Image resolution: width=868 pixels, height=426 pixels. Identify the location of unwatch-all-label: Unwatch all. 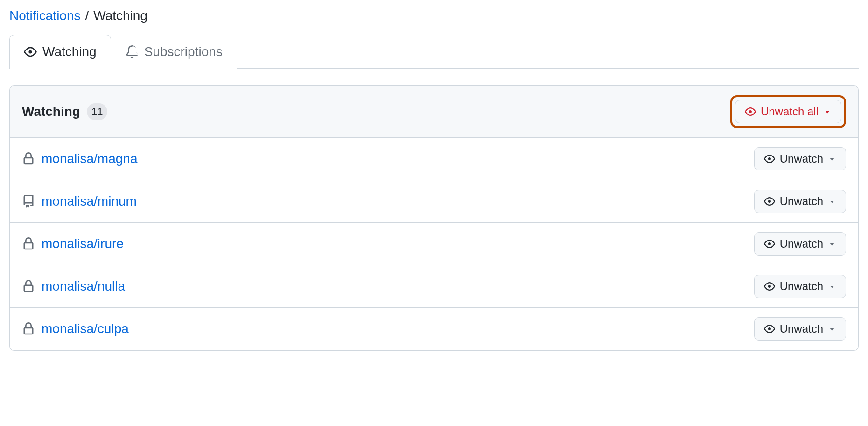
(790, 112).